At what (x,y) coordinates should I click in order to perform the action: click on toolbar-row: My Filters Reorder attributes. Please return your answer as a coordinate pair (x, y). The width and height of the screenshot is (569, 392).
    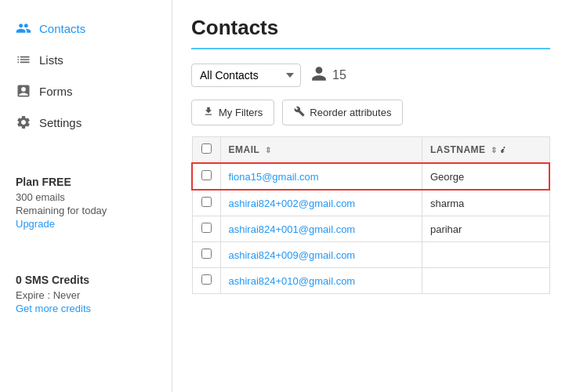
    Looking at the image, I should click on (371, 113).